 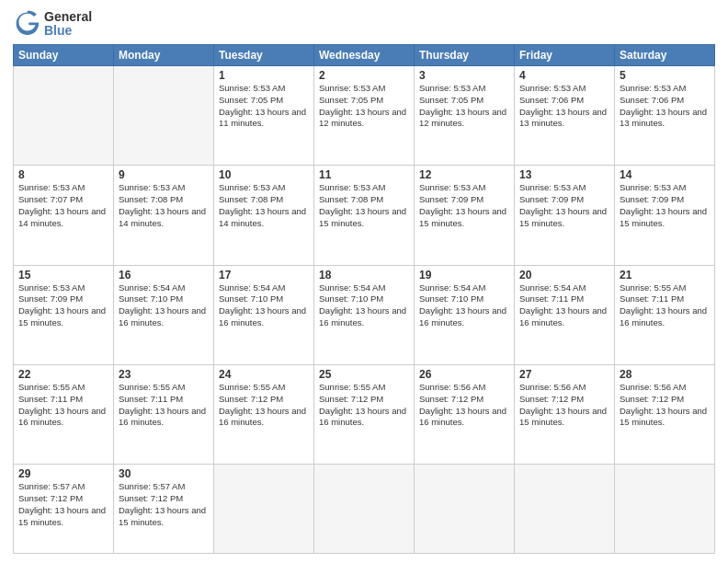 I want to click on calendar-header-row: SundayMondayTuesdayWednesdayThursdayFrid…, so click(x=364, y=55).